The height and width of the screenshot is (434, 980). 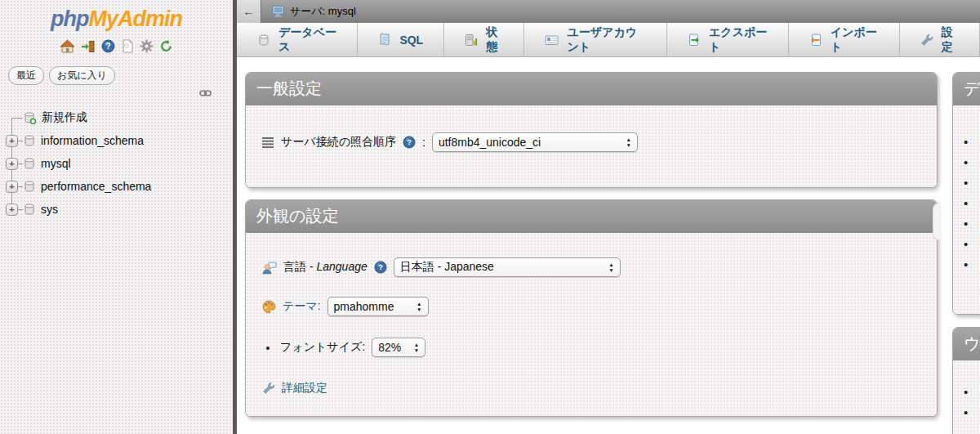 I want to click on more-settings-link: 詳細設定, so click(x=305, y=388).